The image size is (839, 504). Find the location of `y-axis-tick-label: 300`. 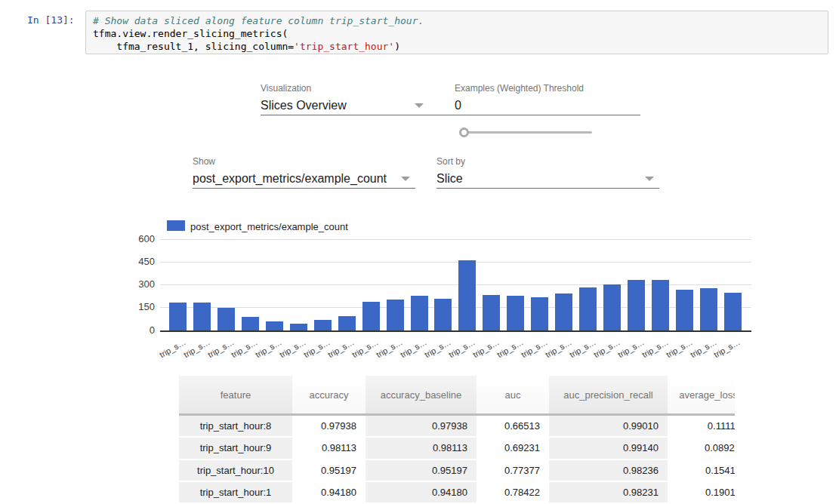

y-axis-tick-label: 300 is located at coordinates (143, 284).